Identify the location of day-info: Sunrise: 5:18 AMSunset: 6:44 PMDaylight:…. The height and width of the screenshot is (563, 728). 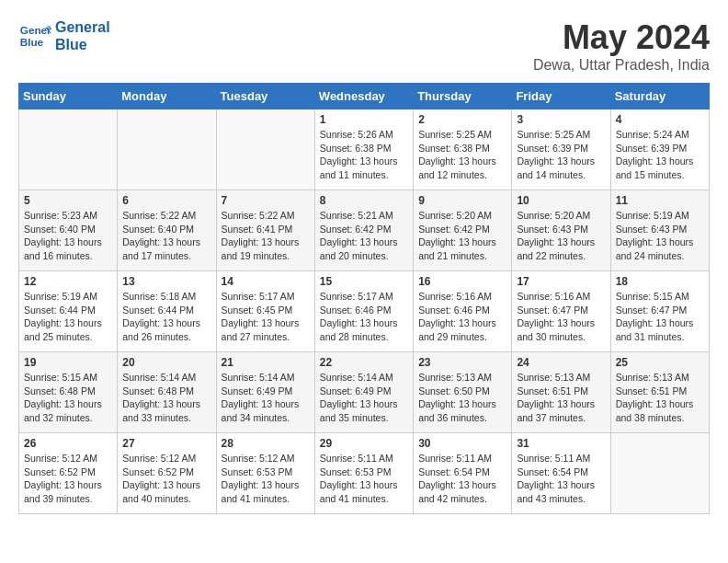
(166, 316).